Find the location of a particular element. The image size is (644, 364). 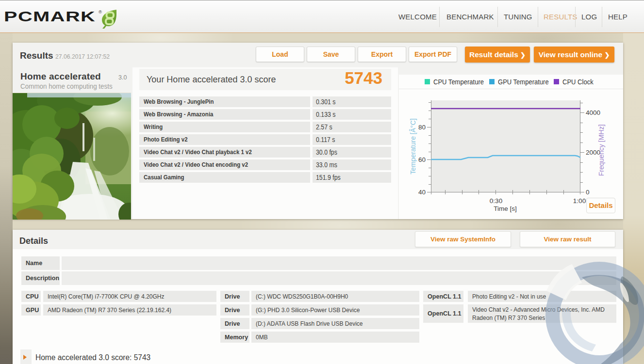

svg-text: Temperature [Â°C] is located at coordinates (413, 146).